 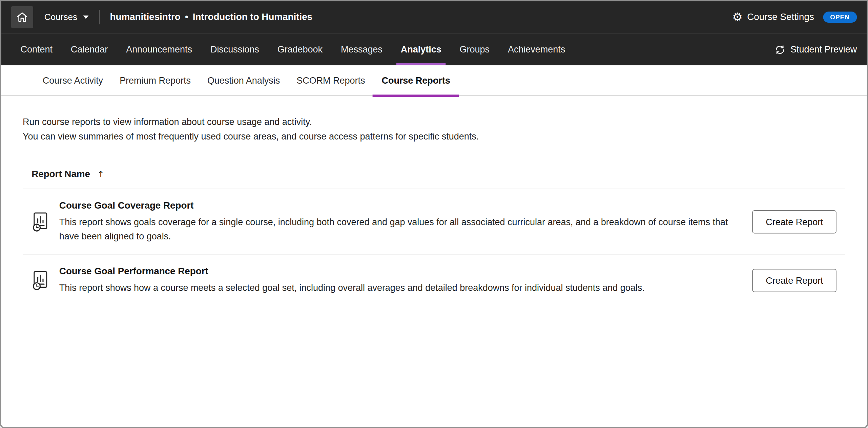 I want to click on report-title: Course Goal Coverage Report, so click(x=399, y=206).